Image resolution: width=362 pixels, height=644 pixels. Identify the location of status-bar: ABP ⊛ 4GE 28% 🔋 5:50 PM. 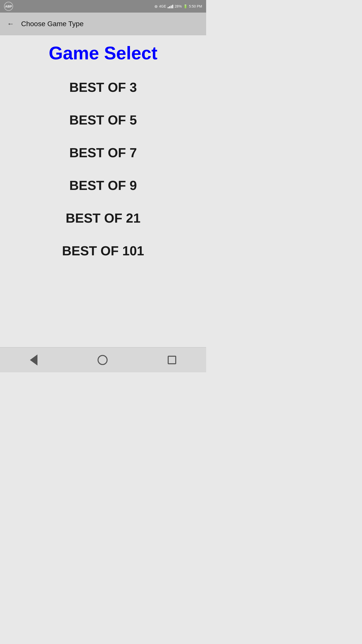
(103, 6).